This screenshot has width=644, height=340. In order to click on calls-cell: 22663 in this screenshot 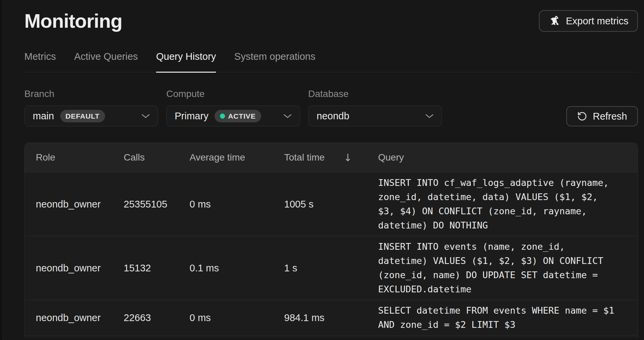, I will do `click(157, 318)`.